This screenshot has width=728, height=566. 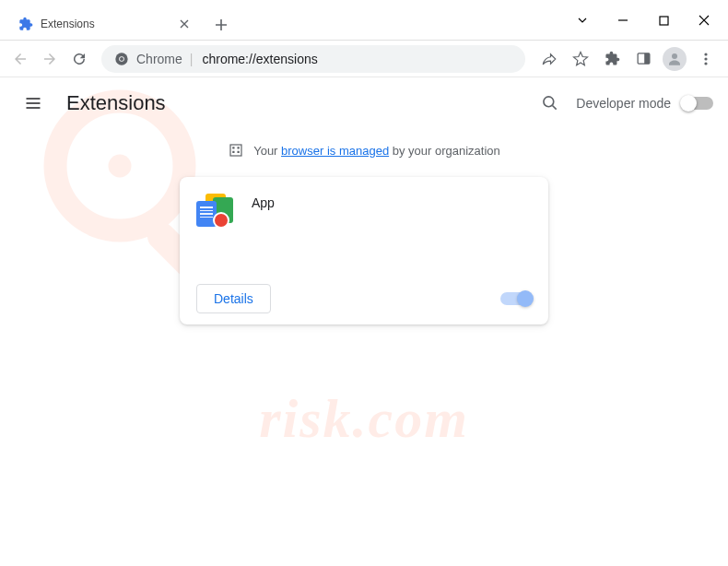 I want to click on extension-icon, so click(x=217, y=212).